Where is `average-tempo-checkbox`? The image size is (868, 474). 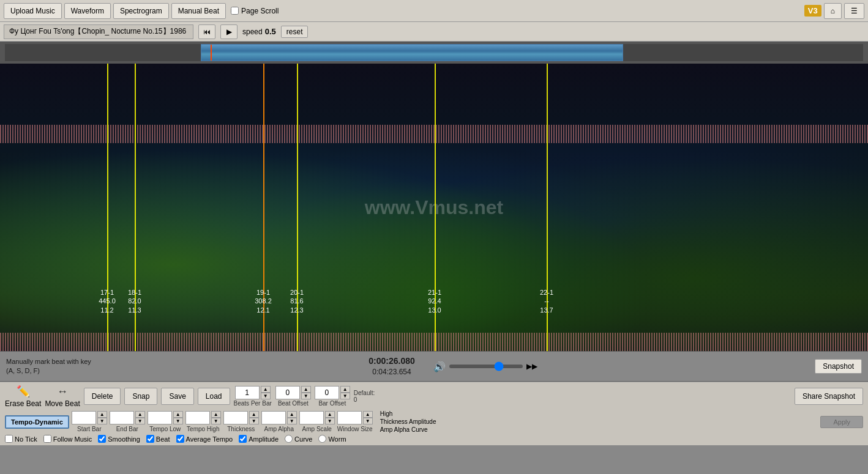 average-tempo-checkbox is located at coordinates (180, 439).